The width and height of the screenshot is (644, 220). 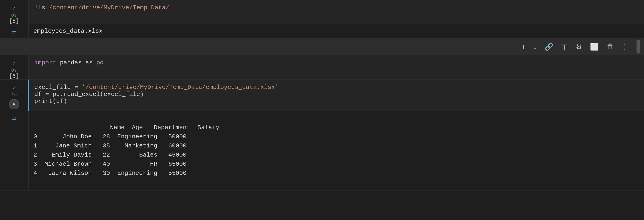 What do you see at coordinates (564, 47) in the screenshot?
I see `toolbar-comment-button: ◫` at bounding box center [564, 47].